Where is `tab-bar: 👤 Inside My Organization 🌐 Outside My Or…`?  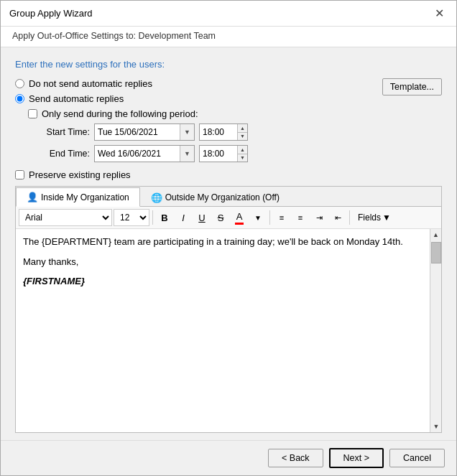
tab-bar: 👤 Inside My Organization 🌐 Outside My Or… is located at coordinates (228, 197).